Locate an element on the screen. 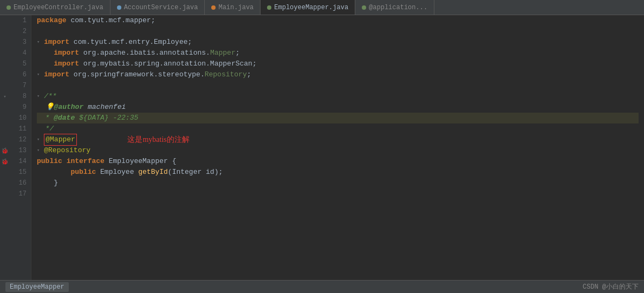  code-indent is located at coordinates (54, 172).